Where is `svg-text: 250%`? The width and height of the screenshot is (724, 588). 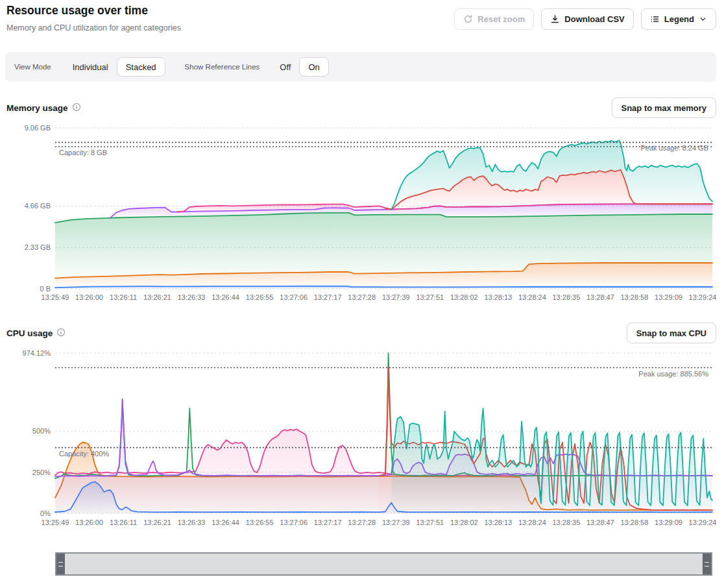 svg-text: 250% is located at coordinates (42, 472).